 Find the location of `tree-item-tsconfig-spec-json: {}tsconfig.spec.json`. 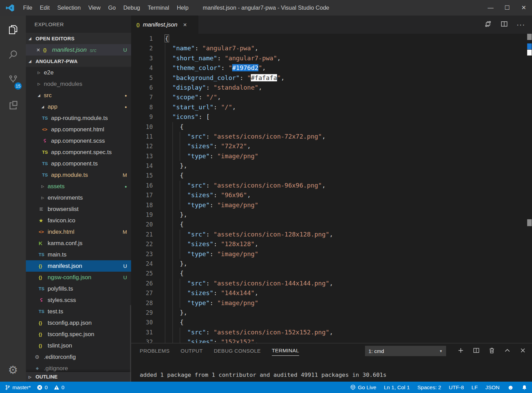

tree-item-tsconfig-spec-json: {}tsconfig.spec.json is located at coordinates (79, 334).